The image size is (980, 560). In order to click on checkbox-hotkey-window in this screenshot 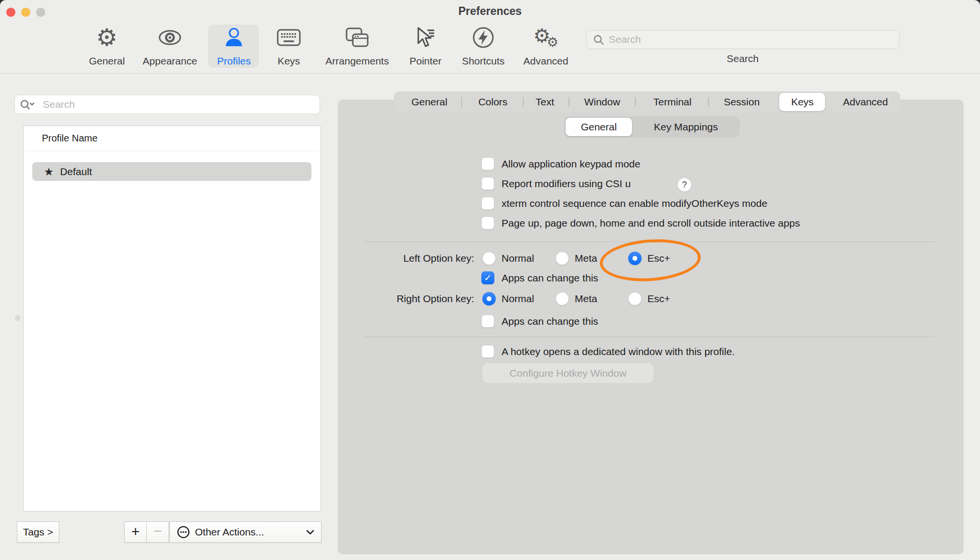, I will do `click(488, 351)`.